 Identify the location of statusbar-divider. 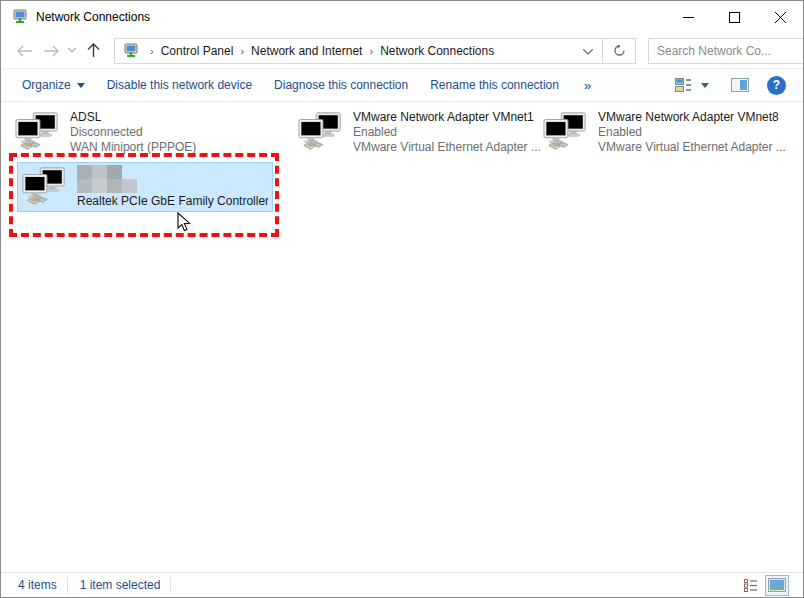
(170, 585).